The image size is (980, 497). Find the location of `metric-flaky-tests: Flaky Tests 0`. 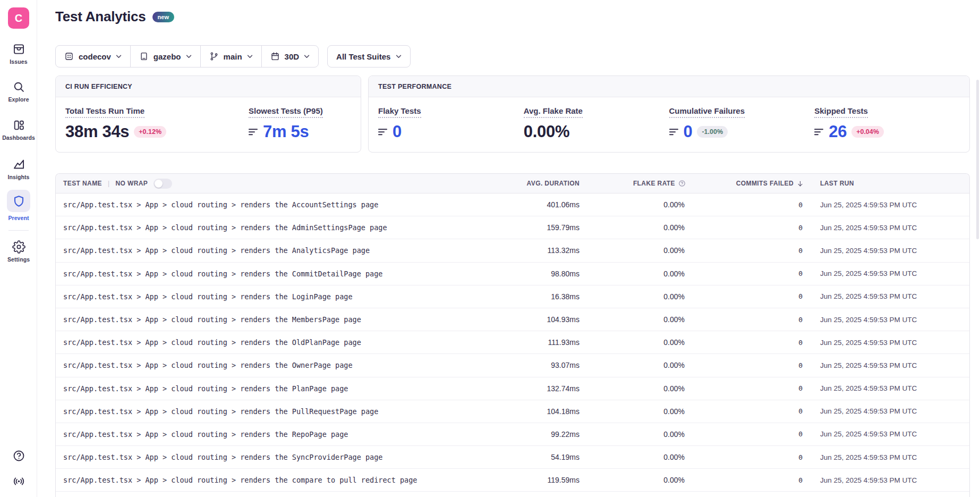

metric-flaky-tests: Flaky Tests 0 is located at coordinates (451, 123).